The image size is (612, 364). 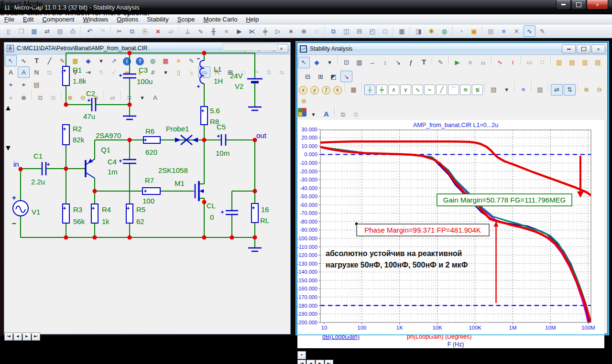 I want to click on delete-icon: ×, so click(x=158, y=31).